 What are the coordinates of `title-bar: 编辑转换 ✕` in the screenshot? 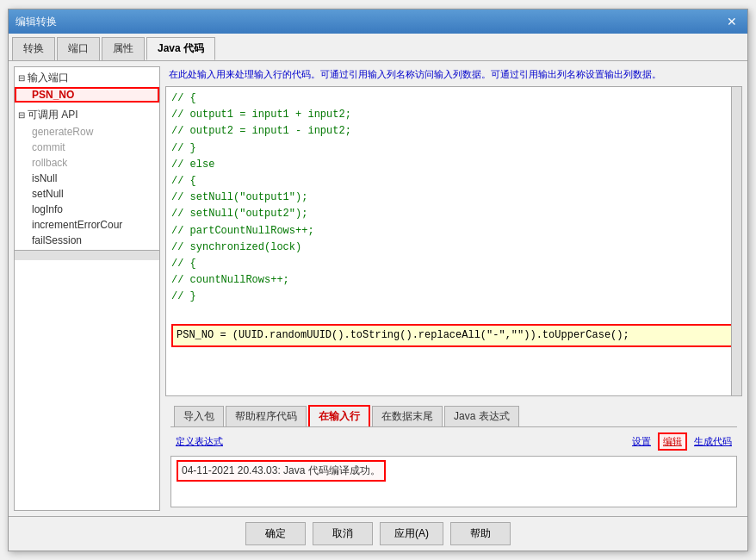 It's located at (378, 22).